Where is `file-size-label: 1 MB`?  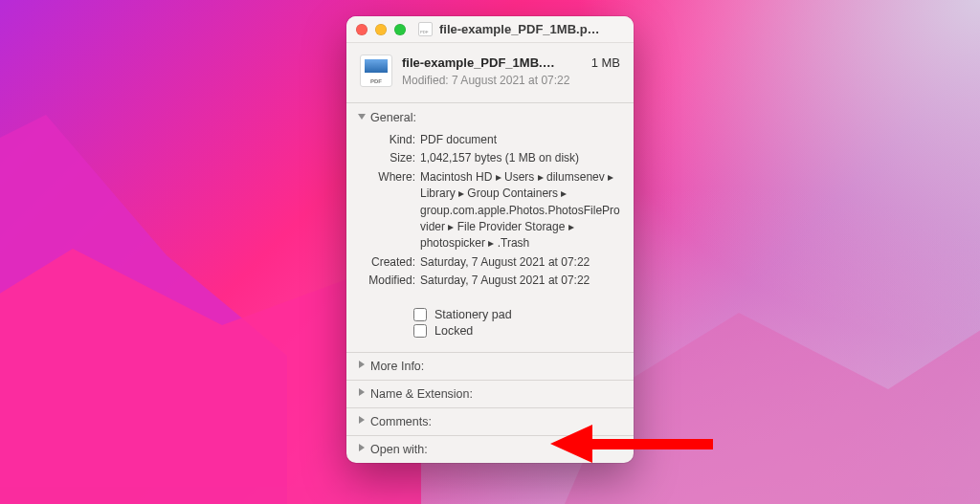 file-size-label: 1 MB is located at coordinates (606, 63).